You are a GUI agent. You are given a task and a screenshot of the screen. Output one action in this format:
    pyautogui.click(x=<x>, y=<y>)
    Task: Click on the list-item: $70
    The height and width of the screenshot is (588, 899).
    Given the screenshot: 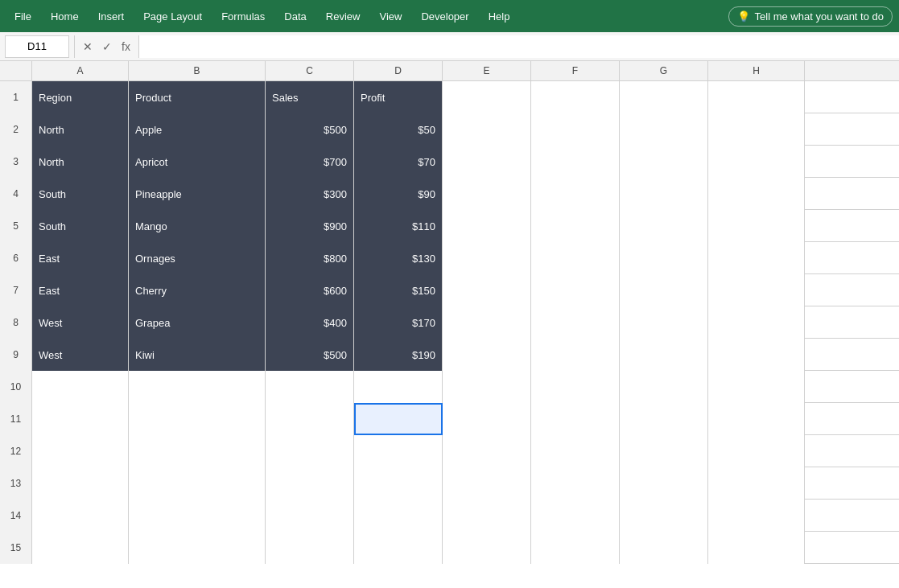 What is the action you would take?
    pyautogui.click(x=398, y=162)
    